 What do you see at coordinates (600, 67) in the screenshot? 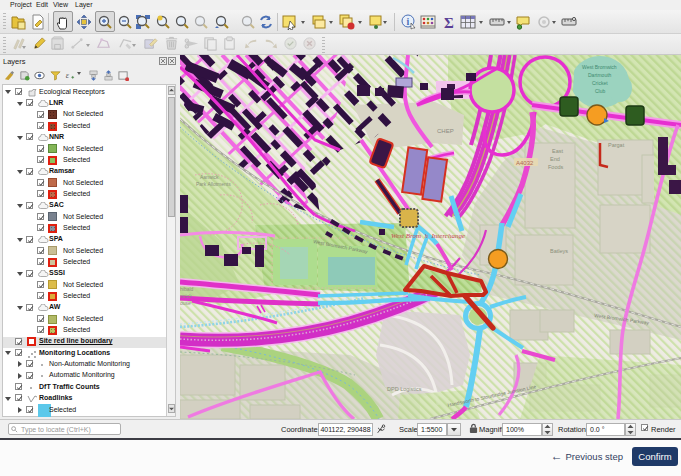
I see `svg-text: West Bromwich` at bounding box center [600, 67].